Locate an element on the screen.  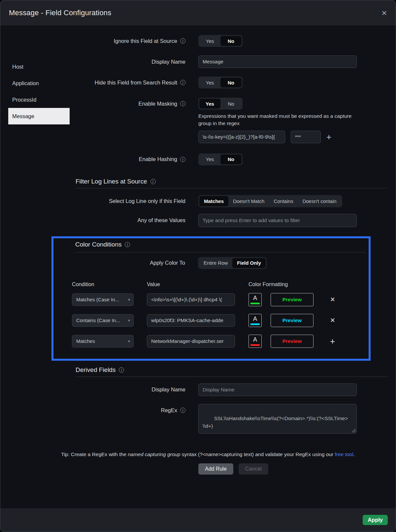
filter-option-contains: Contains is located at coordinates (283, 201).